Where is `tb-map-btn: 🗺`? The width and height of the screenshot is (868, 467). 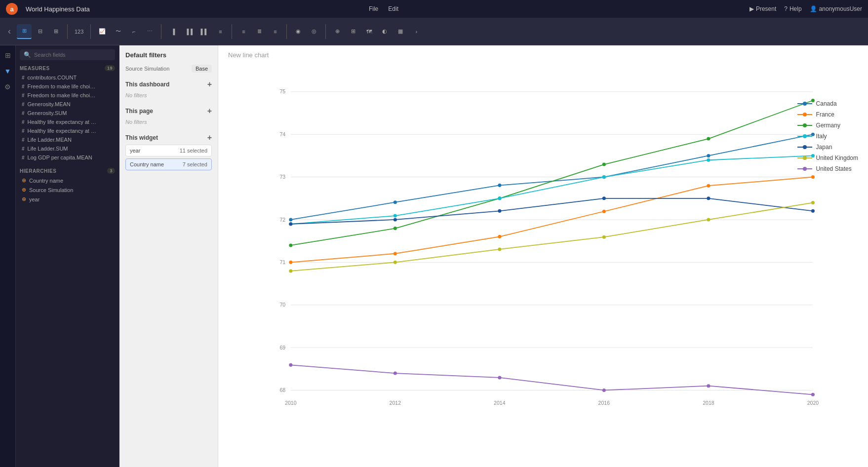
tb-map-btn: 🗺 is located at coordinates (369, 32).